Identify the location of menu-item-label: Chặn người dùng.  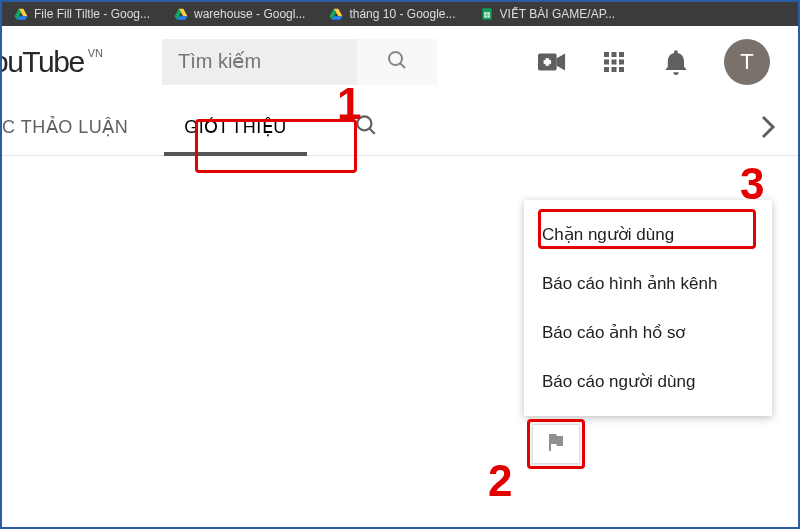
(608, 234).